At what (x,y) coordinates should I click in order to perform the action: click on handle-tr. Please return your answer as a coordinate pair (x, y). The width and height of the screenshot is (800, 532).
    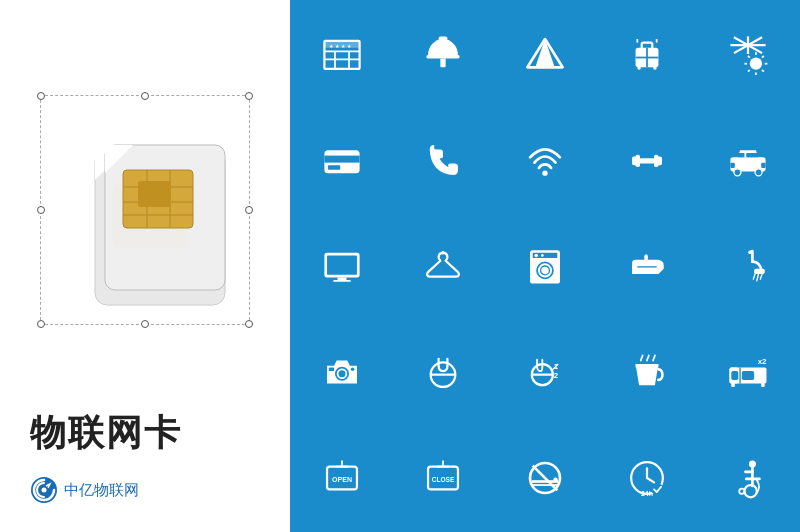
    Looking at the image, I should click on (249, 96).